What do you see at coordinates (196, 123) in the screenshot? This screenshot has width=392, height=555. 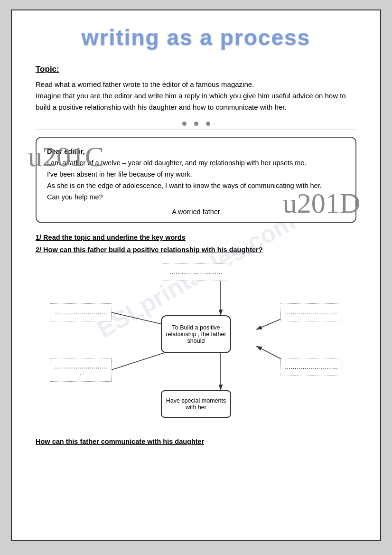 I see `dot2` at bounding box center [196, 123].